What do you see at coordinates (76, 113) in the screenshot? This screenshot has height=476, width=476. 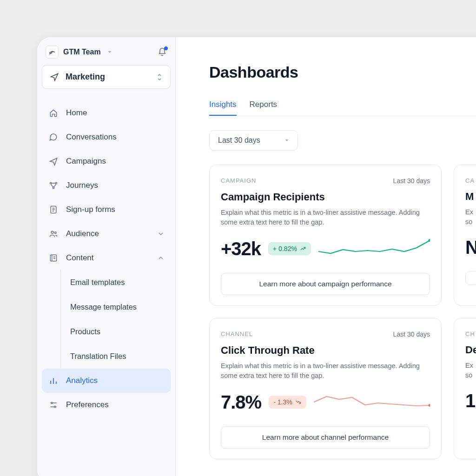 I see `sidebar-item-label: Home` at bounding box center [76, 113].